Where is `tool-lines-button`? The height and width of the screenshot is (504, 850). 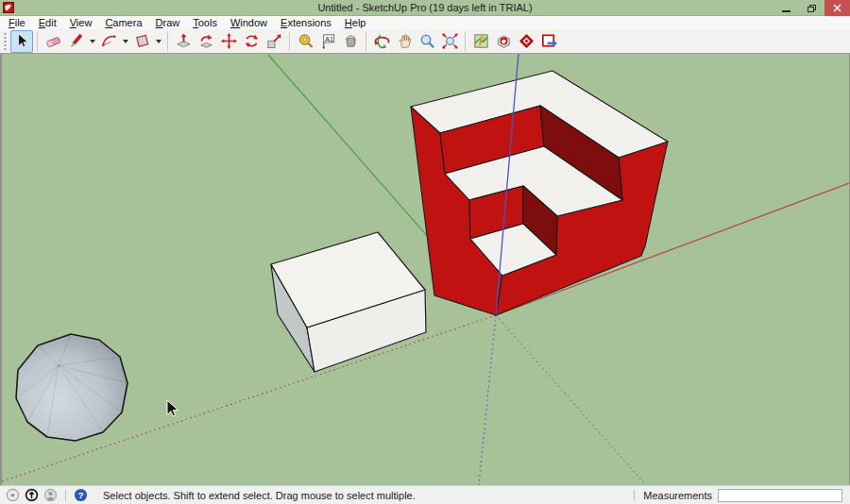 tool-lines-button is located at coordinates (76, 42).